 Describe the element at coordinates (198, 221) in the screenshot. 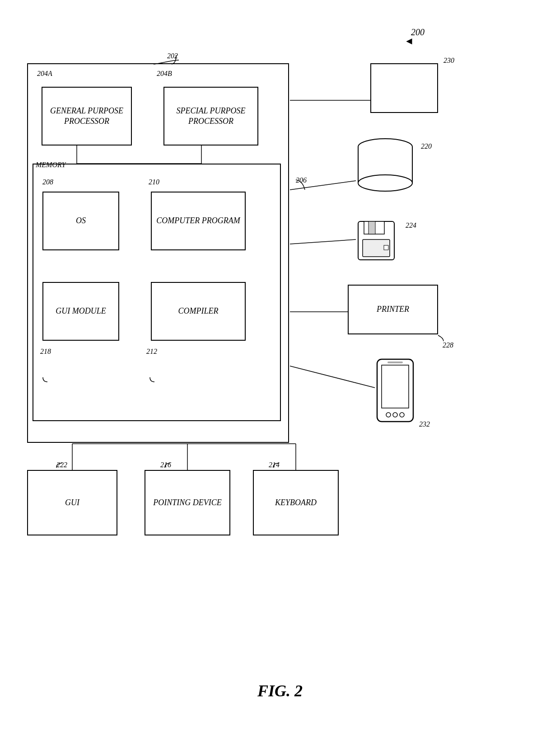

I see `computer-program-label: COMPUTER PROGRAM` at that location.